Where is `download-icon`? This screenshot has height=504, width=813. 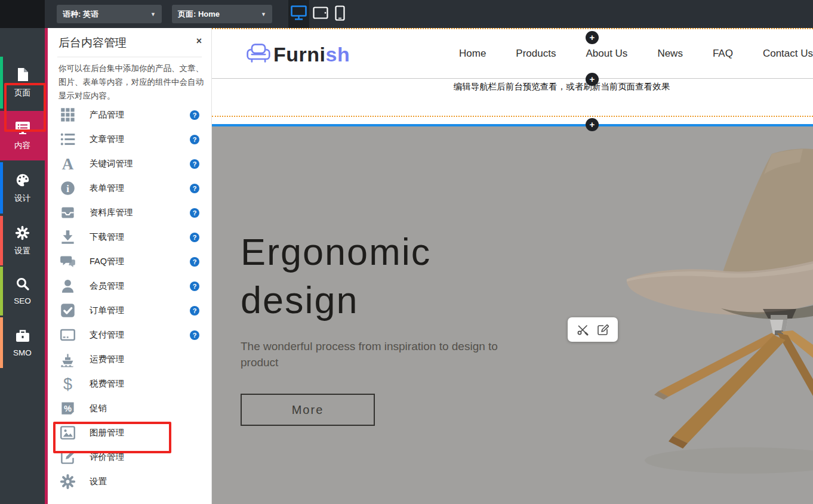
download-icon is located at coordinates (68, 237).